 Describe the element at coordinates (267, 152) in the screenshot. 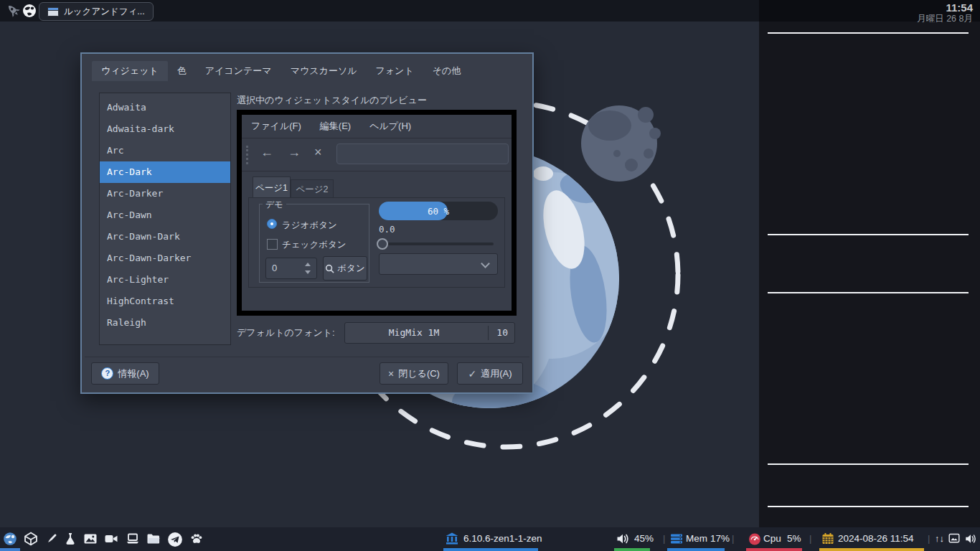

I see `back-arrow-icon: ←` at that location.